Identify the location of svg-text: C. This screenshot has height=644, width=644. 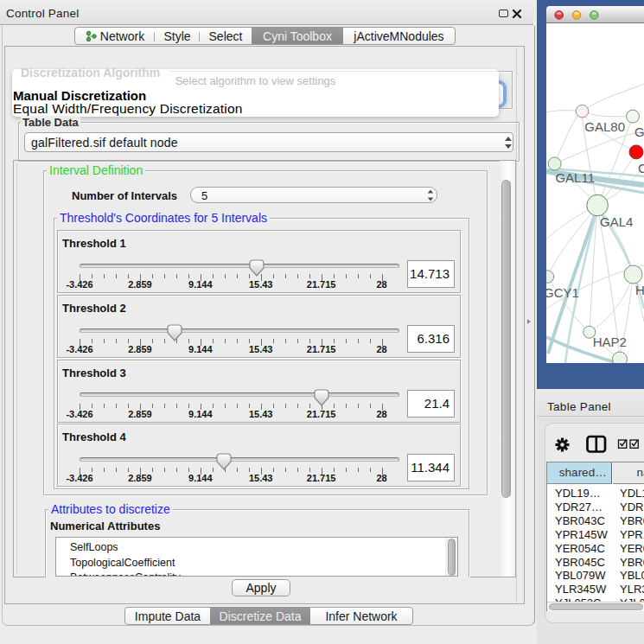
(641, 168).